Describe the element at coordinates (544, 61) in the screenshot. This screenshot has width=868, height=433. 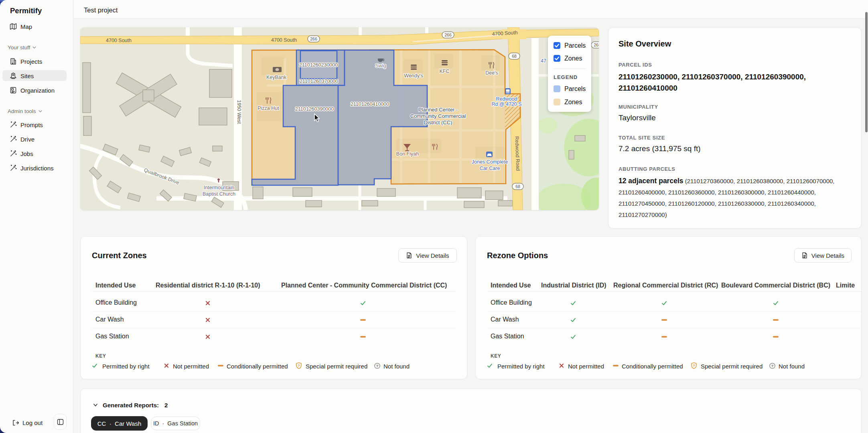
I see `svg-text: 47` at that location.